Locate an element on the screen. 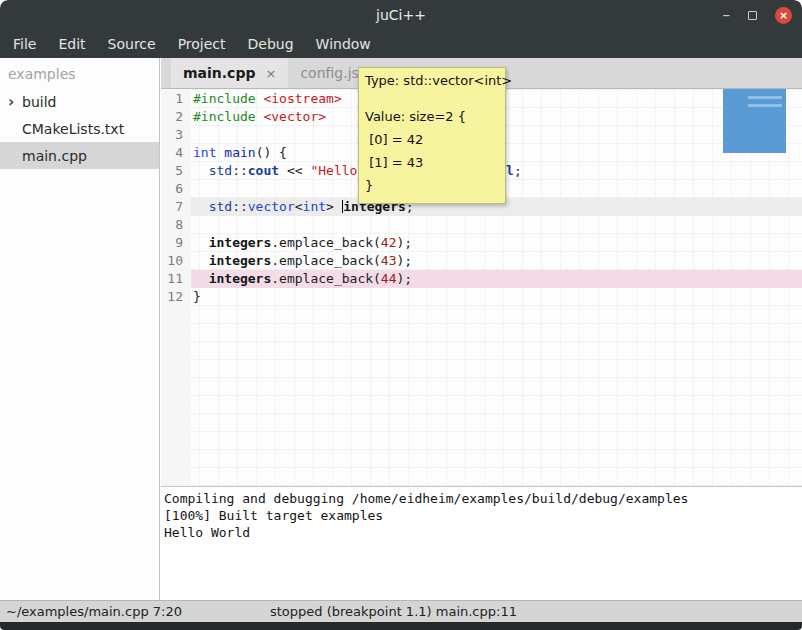 The width and height of the screenshot is (802, 630). tree-item-label: build is located at coordinates (39, 102).